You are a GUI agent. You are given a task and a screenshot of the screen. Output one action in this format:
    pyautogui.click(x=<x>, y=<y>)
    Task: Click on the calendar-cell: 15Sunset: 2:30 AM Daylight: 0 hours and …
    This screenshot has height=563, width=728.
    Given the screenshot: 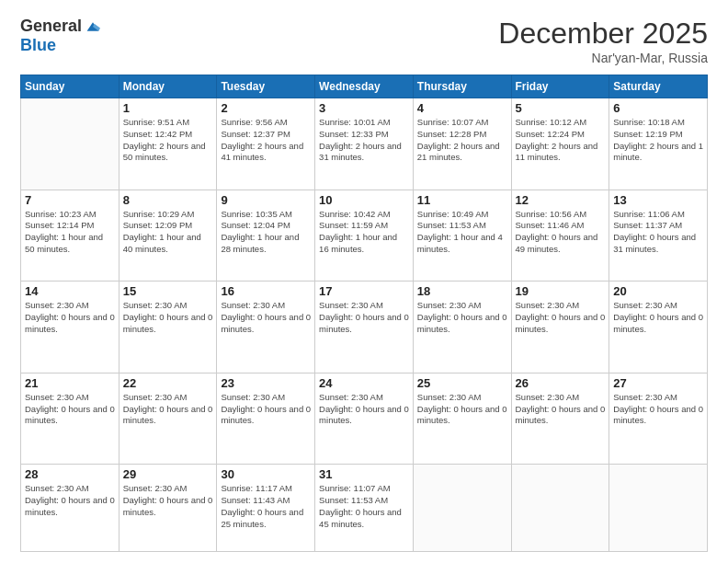 What is the action you would take?
    pyautogui.click(x=167, y=327)
    